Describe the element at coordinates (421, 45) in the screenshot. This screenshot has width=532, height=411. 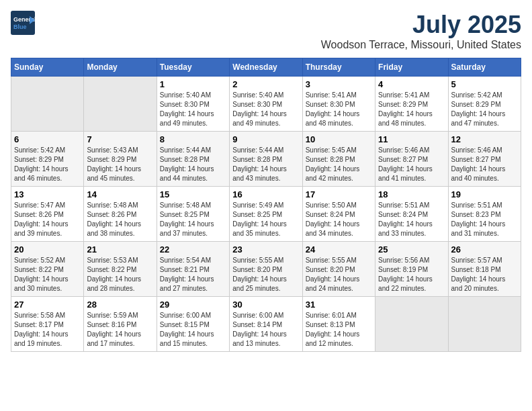
I see `location-title: Woodson Terrace, Missouri, United States` at that location.